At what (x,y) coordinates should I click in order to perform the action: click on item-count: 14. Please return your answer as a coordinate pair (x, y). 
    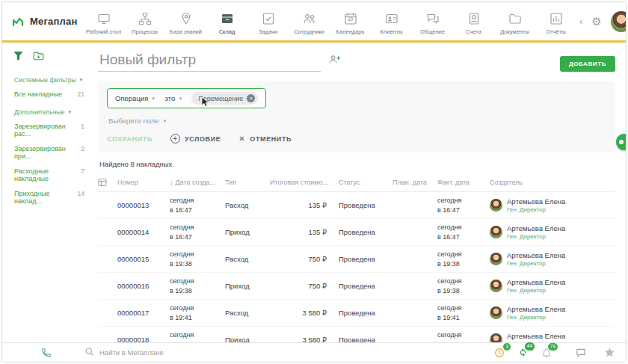
    Looking at the image, I should click on (81, 194).